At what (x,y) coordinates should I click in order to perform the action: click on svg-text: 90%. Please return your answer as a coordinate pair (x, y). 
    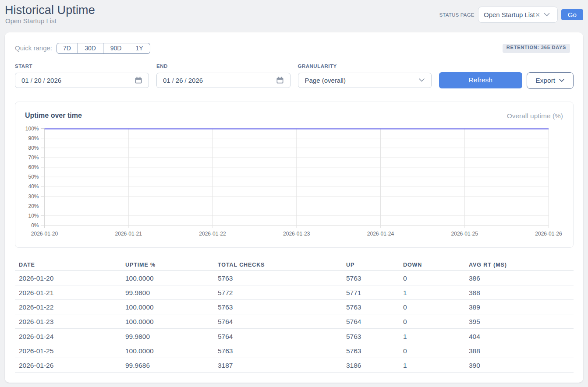
    Looking at the image, I should click on (33, 138).